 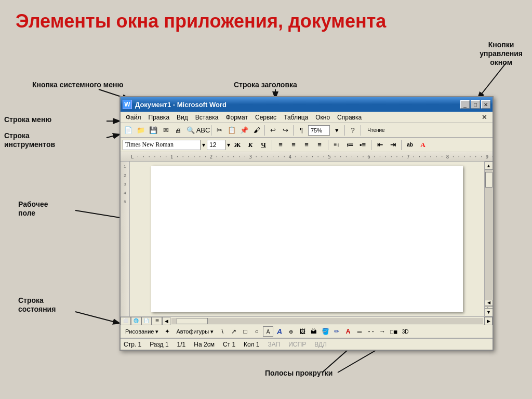 I want to click on shadow-icon: □◼, so click(x=394, y=331).